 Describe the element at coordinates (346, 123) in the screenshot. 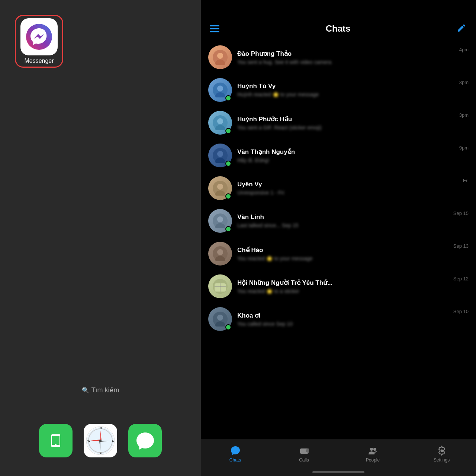

I see `chat-info: Huỳnh Phước Hầu You sent a GIF. React (s…` at that location.